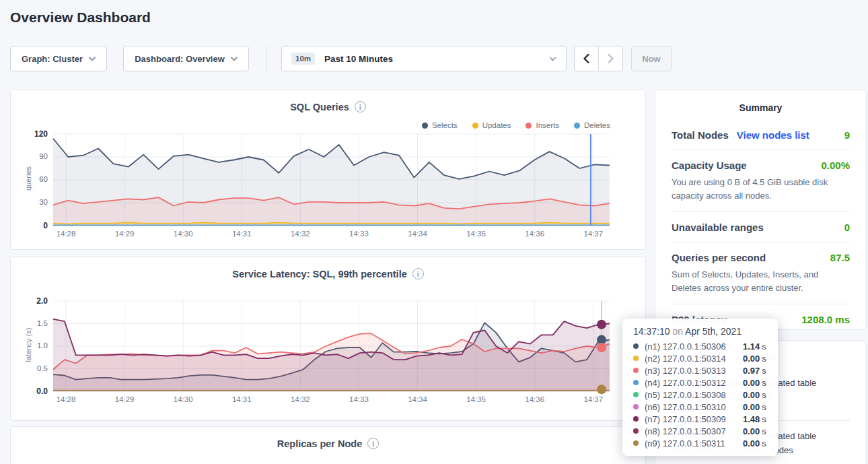 This screenshot has height=464, width=868. Describe the element at coordinates (826, 319) in the screenshot. I see `summary-row-value: 1208.0 ms` at that location.